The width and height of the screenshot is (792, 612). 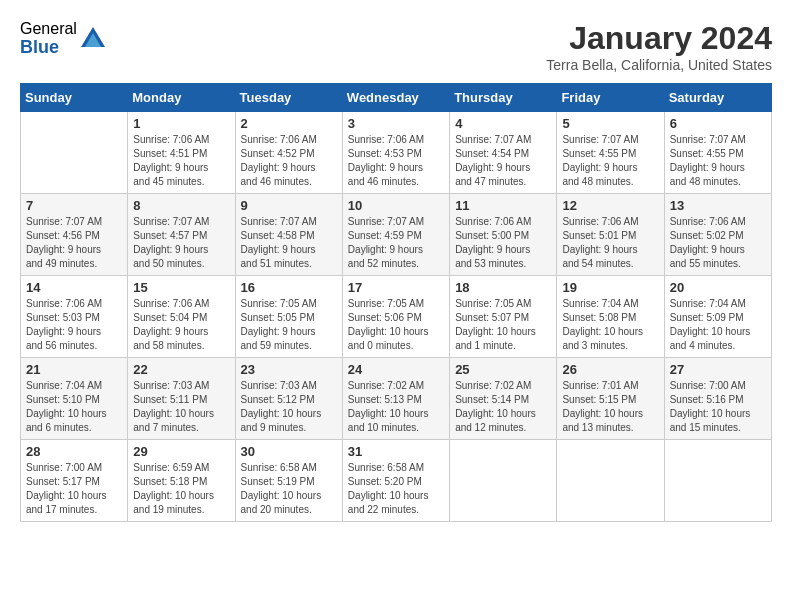 I want to click on calendar-cell: 25Sunrise: 7:02 AM Sunset: 5:14 PM Dayli…, so click(x=504, y=399).